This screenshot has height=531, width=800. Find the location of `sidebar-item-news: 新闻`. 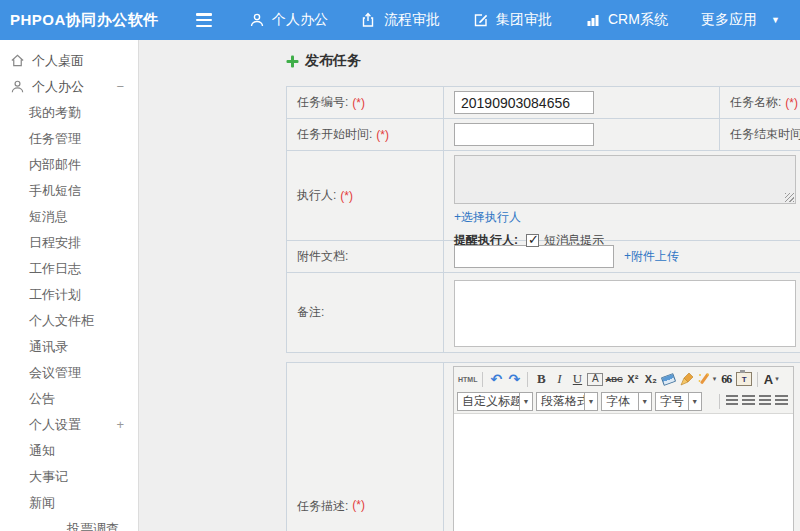

sidebar-item-news: 新闻 is located at coordinates (69, 503).